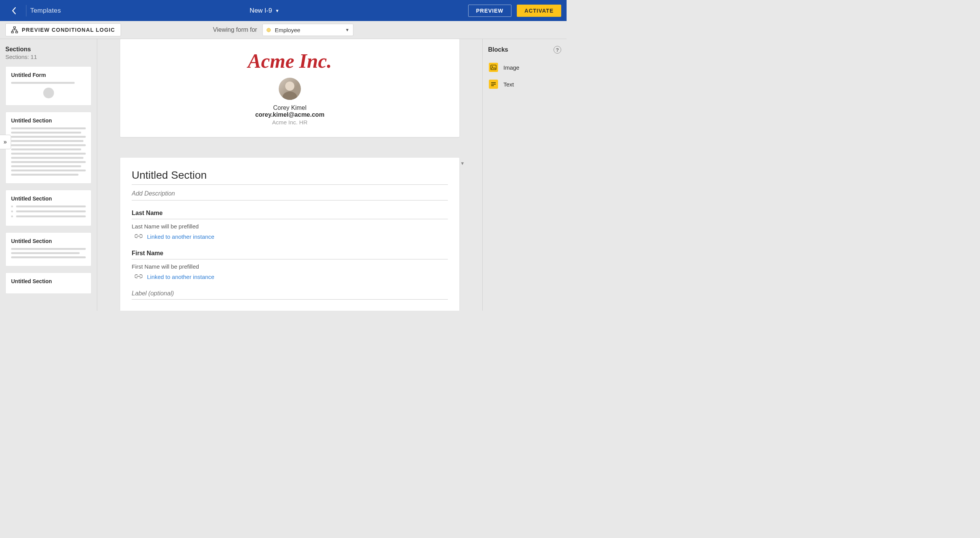  What do you see at coordinates (46, 11) in the screenshot?
I see `breadcrumb-templates: Templates` at bounding box center [46, 11].